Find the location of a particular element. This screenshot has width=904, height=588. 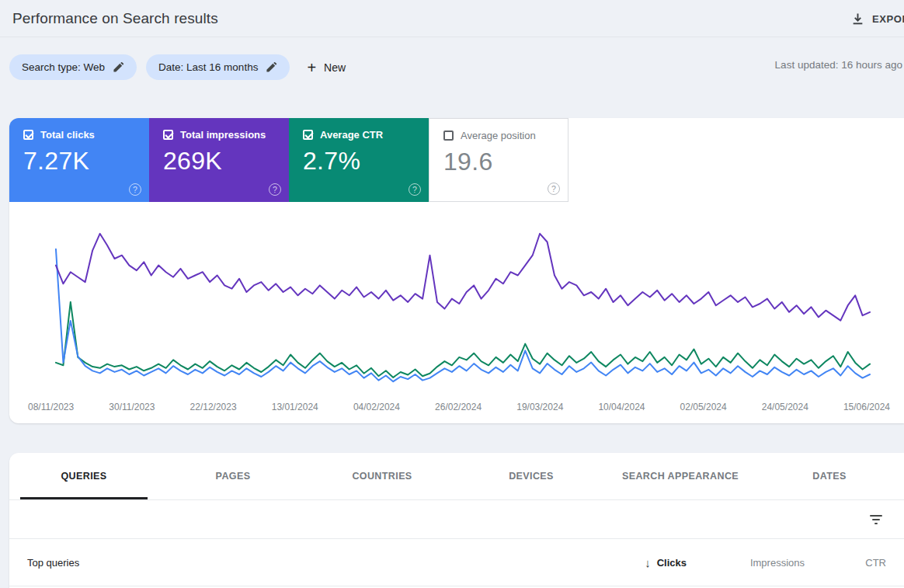

metric-value: 269K is located at coordinates (221, 162).